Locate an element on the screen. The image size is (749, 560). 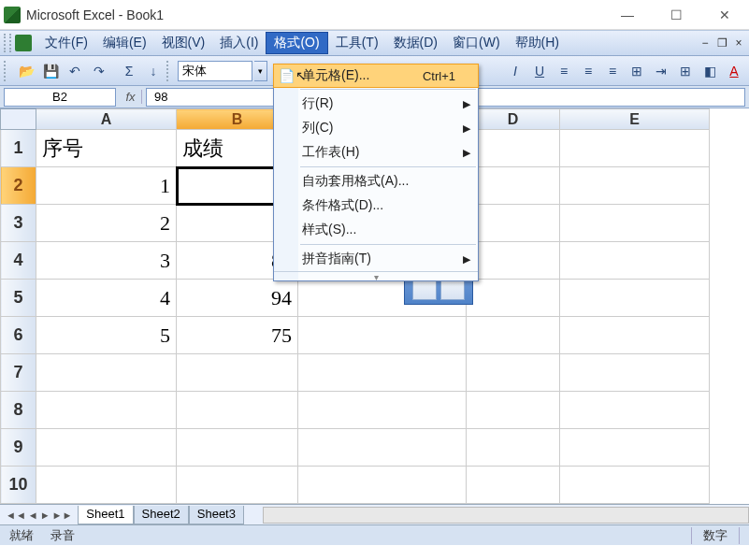
font-dropdown-icon: ▾ is located at coordinates (261, 71).